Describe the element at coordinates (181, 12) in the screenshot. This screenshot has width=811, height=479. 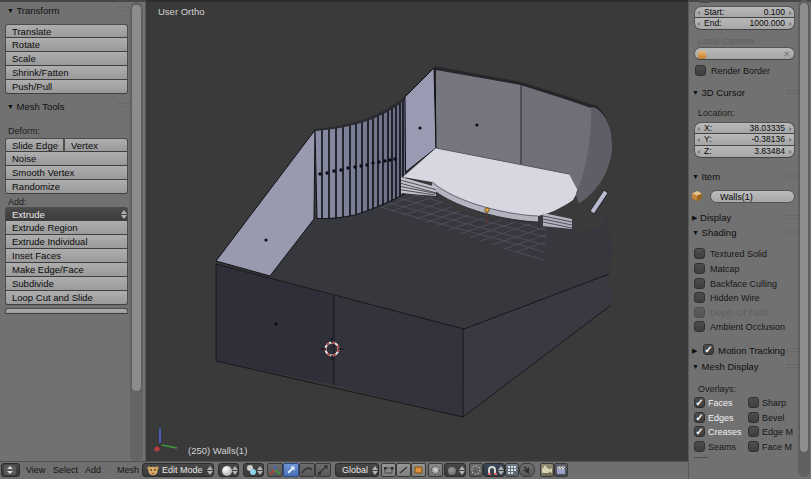
I see `svg-text: User Ortho` at that location.